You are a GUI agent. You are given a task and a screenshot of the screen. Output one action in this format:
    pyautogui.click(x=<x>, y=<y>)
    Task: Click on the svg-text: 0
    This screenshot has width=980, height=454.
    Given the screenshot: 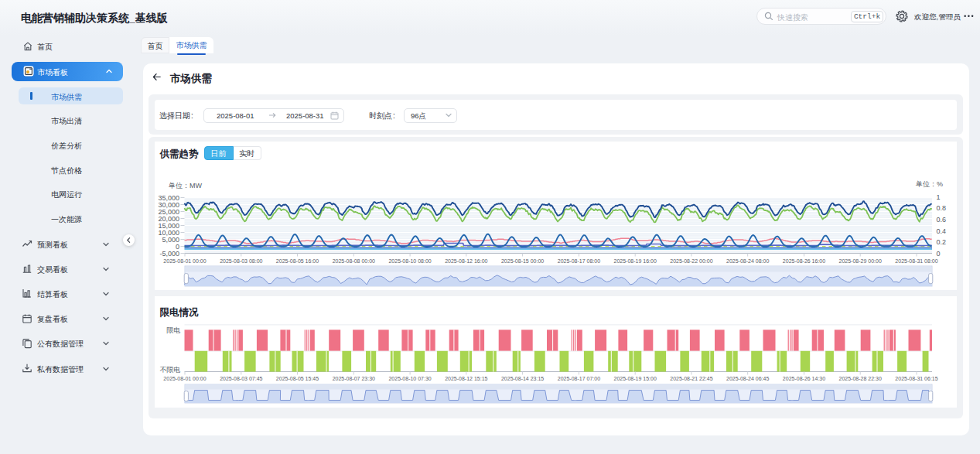 What is the action you would take?
    pyautogui.click(x=939, y=254)
    